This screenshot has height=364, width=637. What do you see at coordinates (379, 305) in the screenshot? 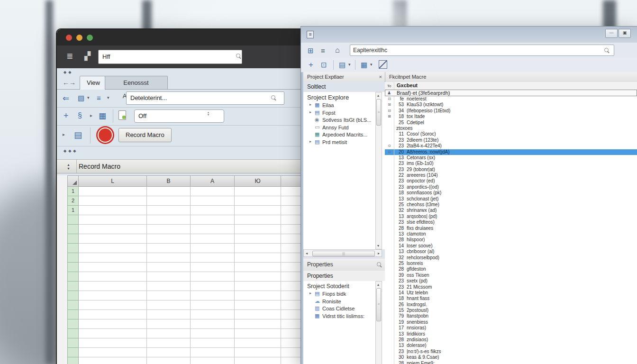
I see `scrollbar-thumb: ≡` at bounding box center [379, 305].